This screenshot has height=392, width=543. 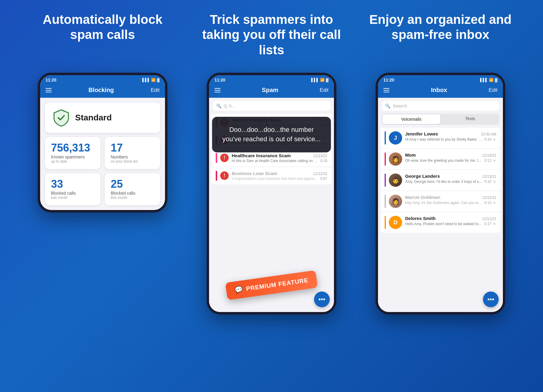 What do you see at coordinates (491, 224) in the screenshot?
I see `inbox-meta-4: 0:17 ★` at bounding box center [491, 224].